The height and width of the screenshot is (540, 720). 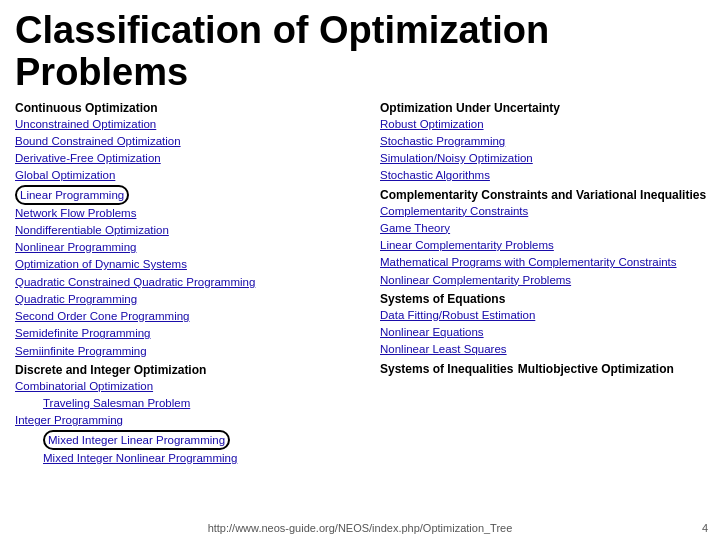 I want to click on link-tsp: Traveling Salesman Problem, so click(x=192, y=404).